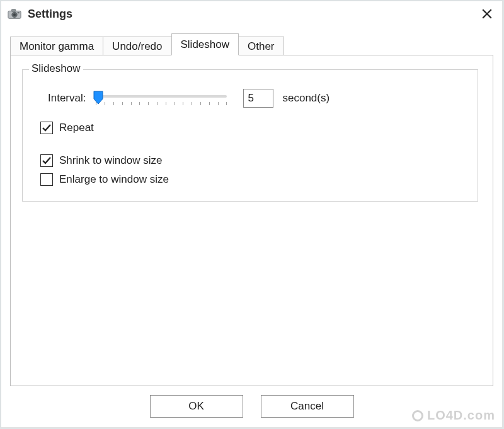  Describe the element at coordinates (307, 406) in the screenshot. I see `cancel-button: Cancel` at that location.